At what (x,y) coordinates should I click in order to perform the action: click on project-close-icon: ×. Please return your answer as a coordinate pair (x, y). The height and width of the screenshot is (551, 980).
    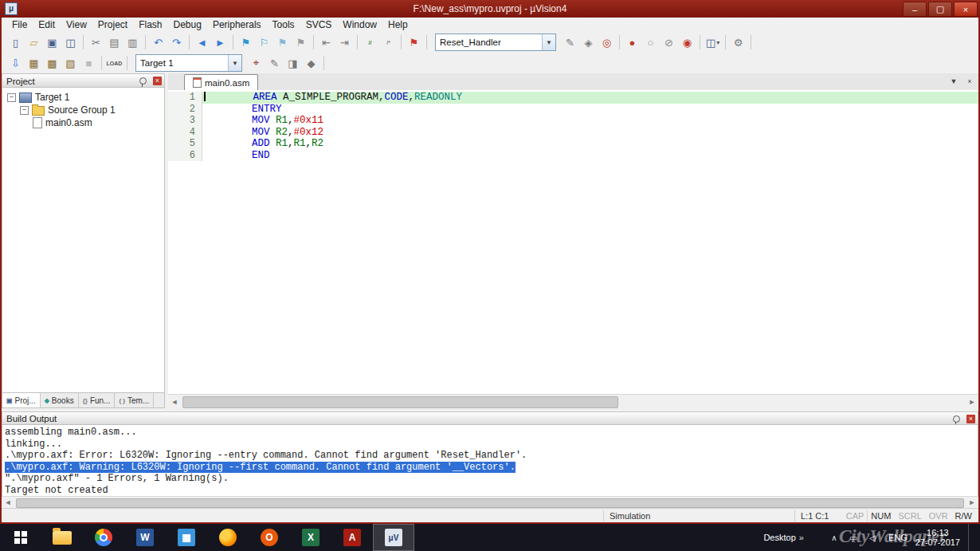
    Looking at the image, I should click on (158, 81).